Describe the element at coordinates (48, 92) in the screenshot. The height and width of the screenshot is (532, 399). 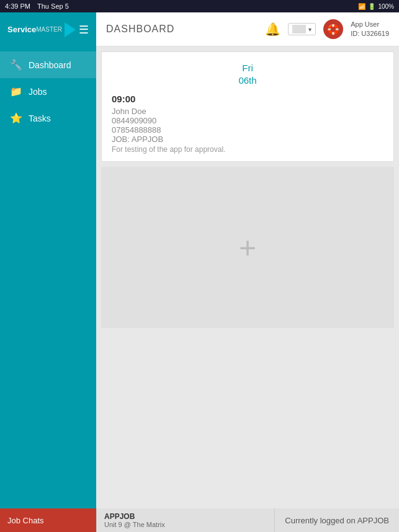
I see `sidebar-item-jobs: 📁 Jobs` at that location.